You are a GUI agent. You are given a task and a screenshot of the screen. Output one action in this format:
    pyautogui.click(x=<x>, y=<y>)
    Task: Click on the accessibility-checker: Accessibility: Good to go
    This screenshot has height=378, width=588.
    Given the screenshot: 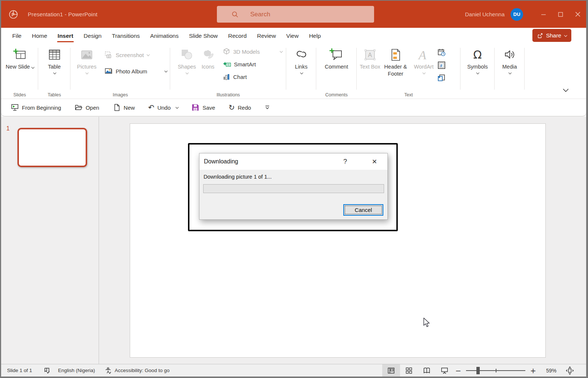 What is the action you would take?
    pyautogui.click(x=137, y=371)
    